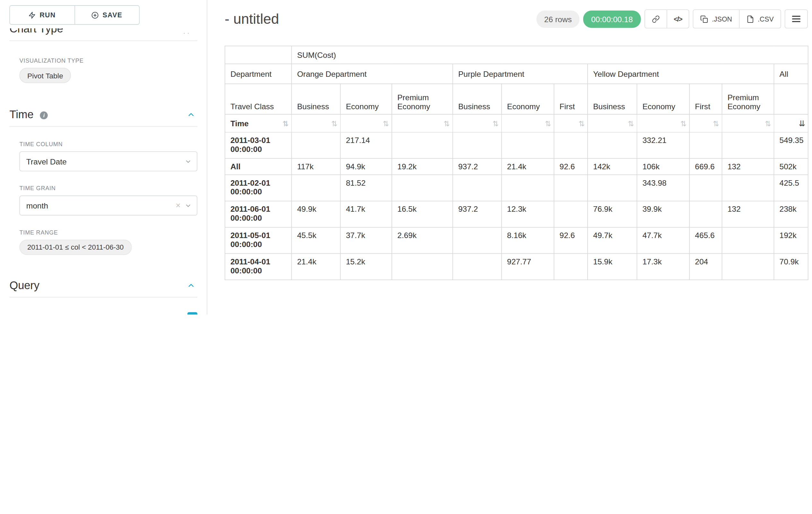 Image resolution: width=812 pixels, height=514 pixels. What do you see at coordinates (571, 241) in the screenshot?
I see `pivot-cell: 92.6` at bounding box center [571, 241].